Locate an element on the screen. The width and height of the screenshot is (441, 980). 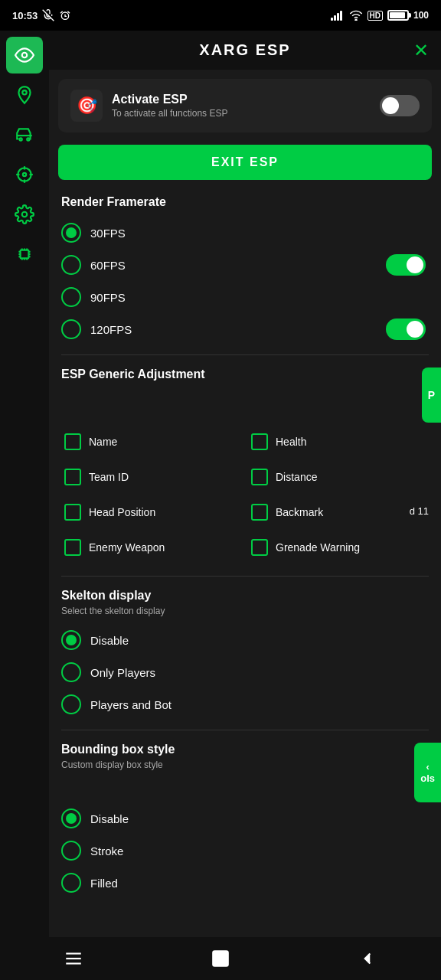
activate-esp-toggle is located at coordinates (400, 106).